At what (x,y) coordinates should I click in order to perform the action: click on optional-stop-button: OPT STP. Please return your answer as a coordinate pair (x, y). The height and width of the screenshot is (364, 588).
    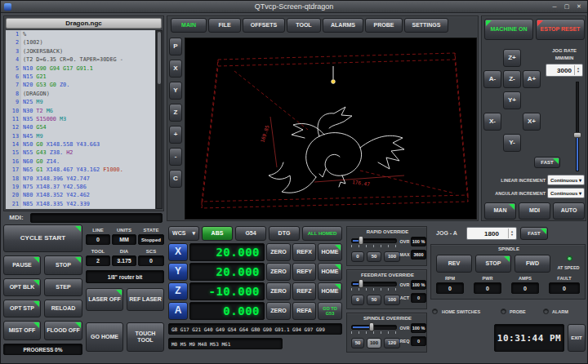
    Looking at the image, I should click on (22, 309).